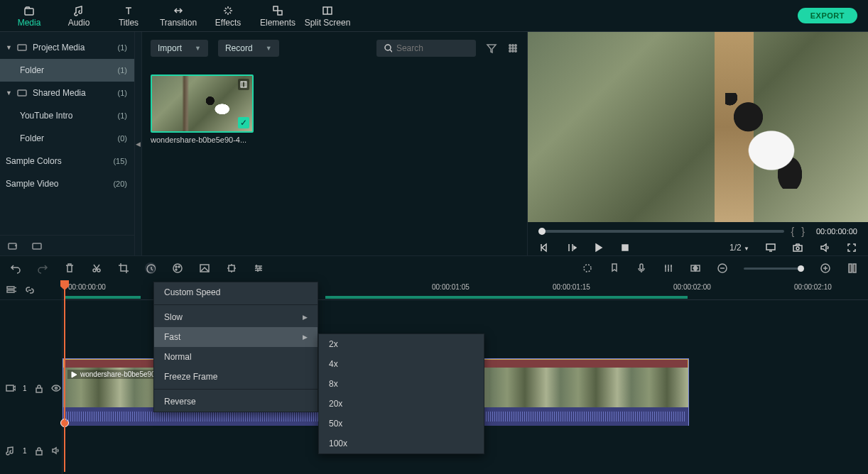 Image resolution: width=868 pixels, height=474 pixels. Describe the element at coordinates (79, 16) in the screenshot. I see `tab-audio: Audio` at that location.